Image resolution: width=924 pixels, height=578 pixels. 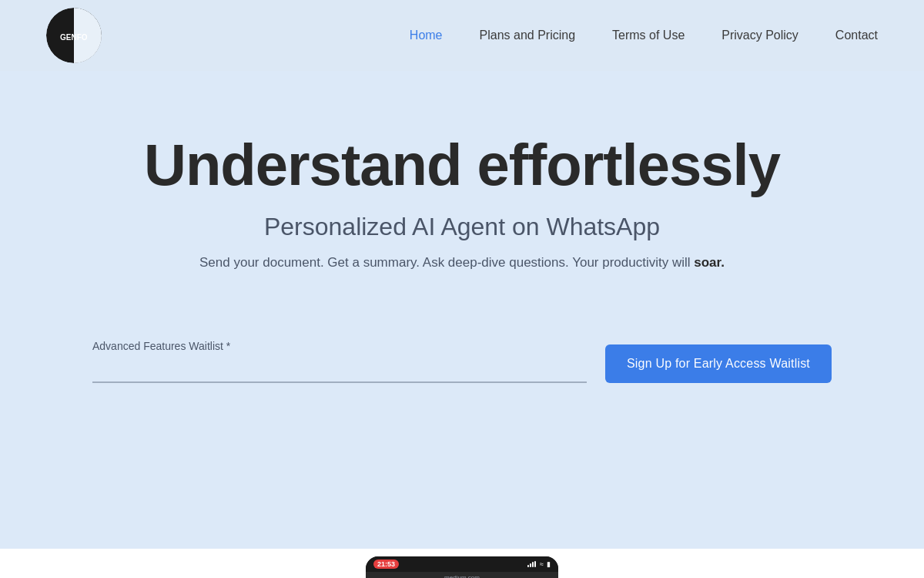 What do you see at coordinates (340, 346) in the screenshot?
I see `input-label: Advanced Features Waitlist *` at bounding box center [340, 346].